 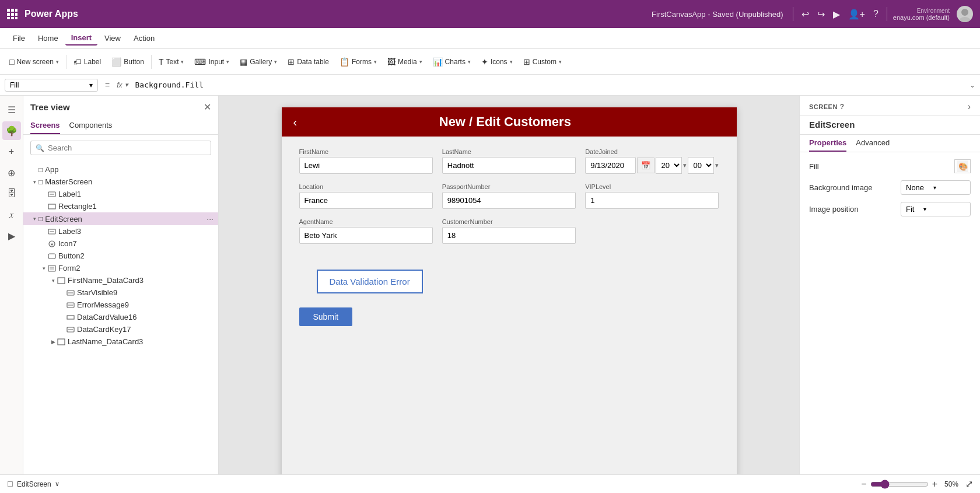 What do you see at coordinates (890, 209) in the screenshot?
I see `image-position-row: Image position Fit ▾` at bounding box center [890, 209].